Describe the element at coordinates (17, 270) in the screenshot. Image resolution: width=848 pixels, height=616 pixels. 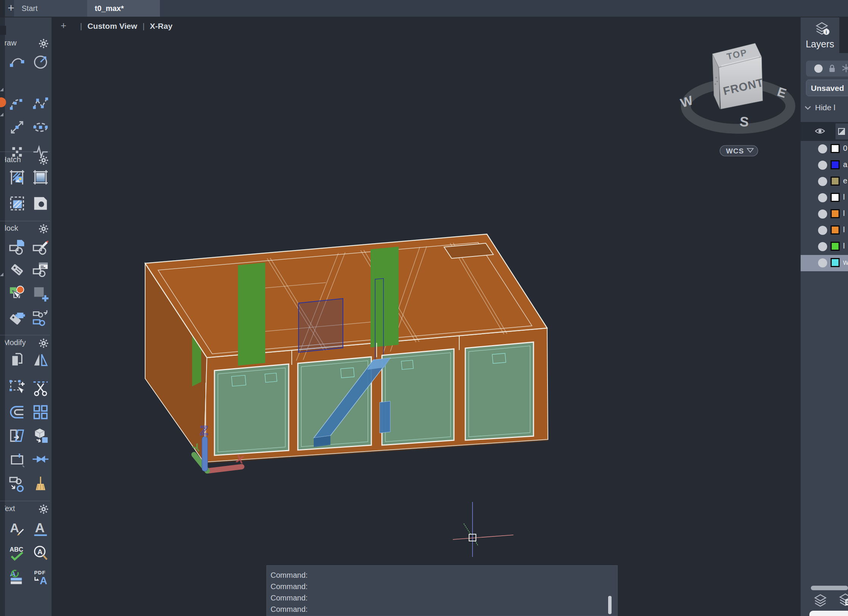
I see `block-attribute-icon` at that location.